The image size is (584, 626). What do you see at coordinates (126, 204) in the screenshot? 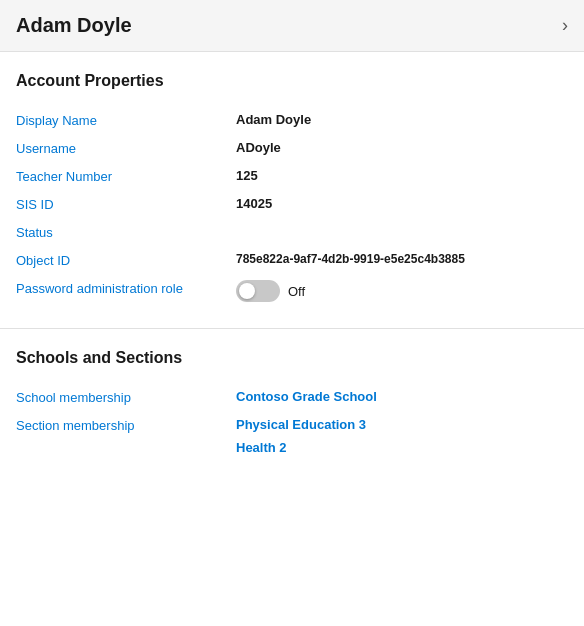
I see `sis-id-label: SIS ID` at bounding box center [126, 204].